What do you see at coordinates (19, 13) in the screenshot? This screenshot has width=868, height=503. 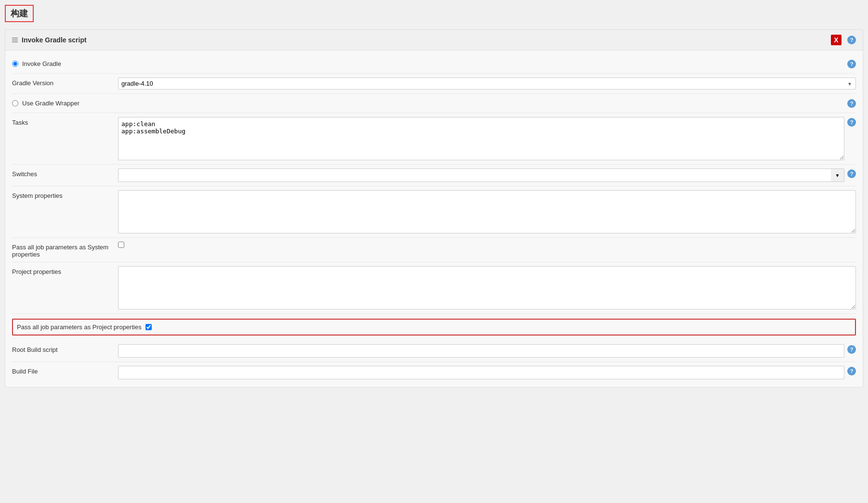 I see `page-title: 构建` at bounding box center [19, 13].